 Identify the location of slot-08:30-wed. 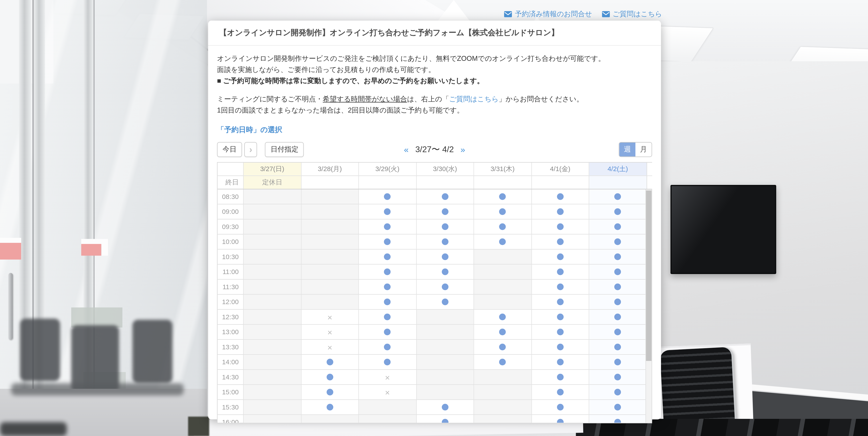
(445, 197).